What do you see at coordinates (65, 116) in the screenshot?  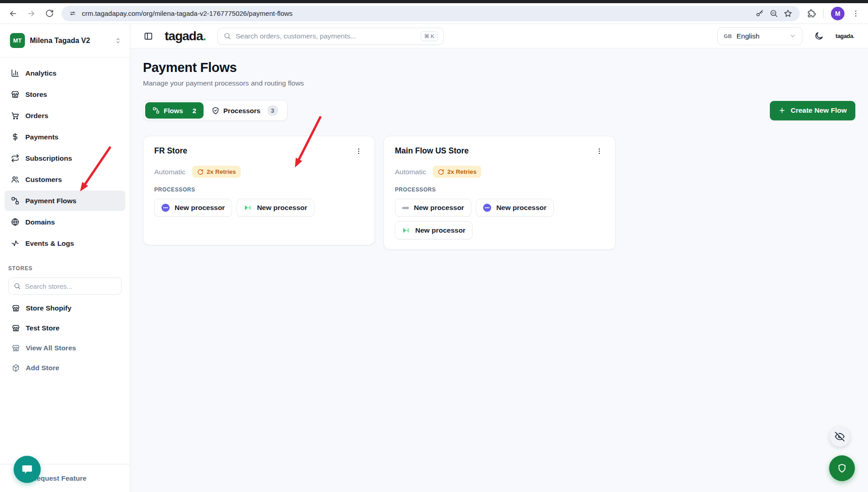 I see `sidebar-item-orders: Orders` at bounding box center [65, 116].